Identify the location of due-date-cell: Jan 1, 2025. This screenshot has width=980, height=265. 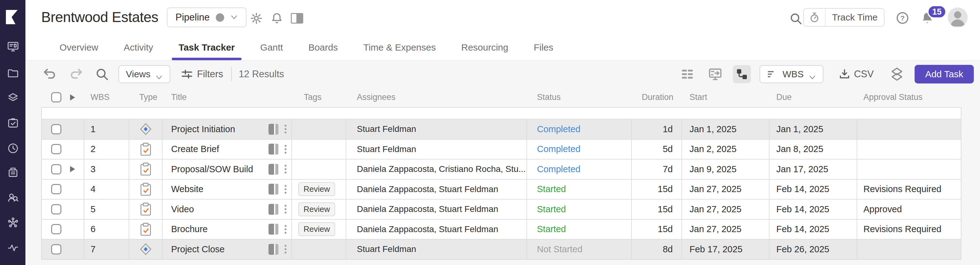
(813, 129).